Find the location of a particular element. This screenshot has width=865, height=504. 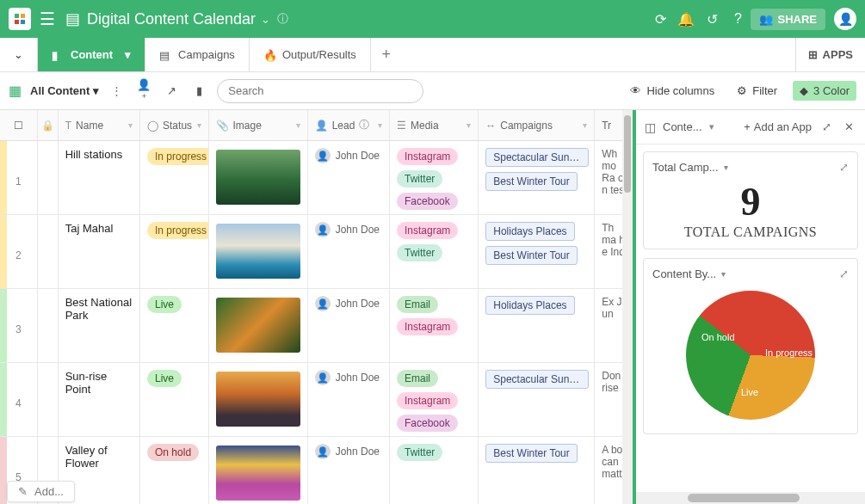

help-icon: ? is located at coordinates (738, 19).